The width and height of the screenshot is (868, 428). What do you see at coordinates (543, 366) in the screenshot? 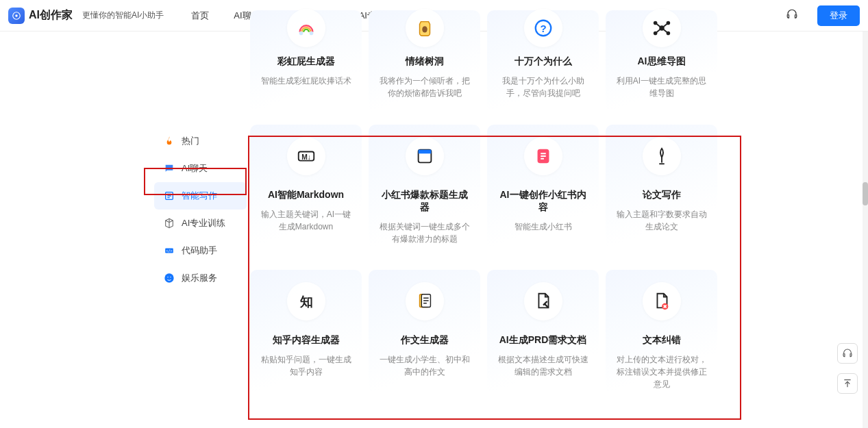
I see `card-desc: 根据文本描述生成可快速编辑的需求文档` at bounding box center [543, 366].